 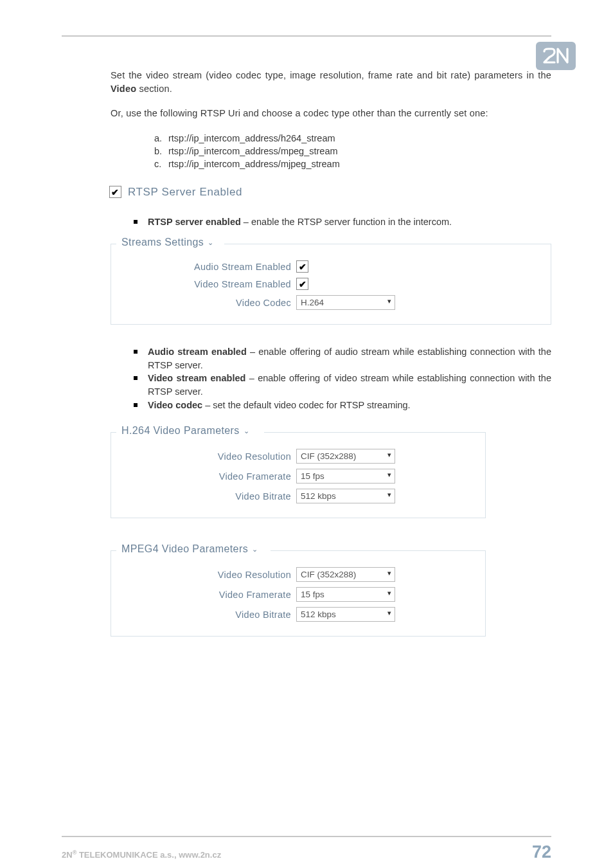 What do you see at coordinates (330, 192) in the screenshot?
I see `rtsp-server-enabled-row: ✔ RTSP Server Enabled` at bounding box center [330, 192].